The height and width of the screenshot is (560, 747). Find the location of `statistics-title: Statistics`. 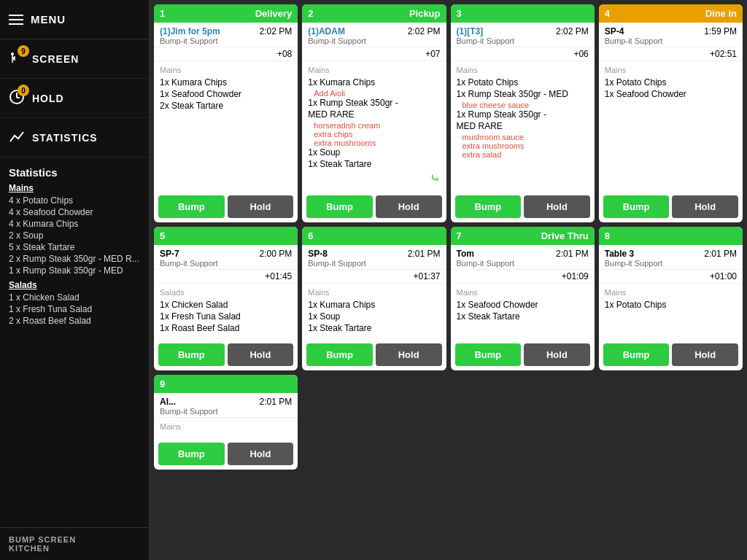

statistics-title: Statistics is located at coordinates (74, 172).